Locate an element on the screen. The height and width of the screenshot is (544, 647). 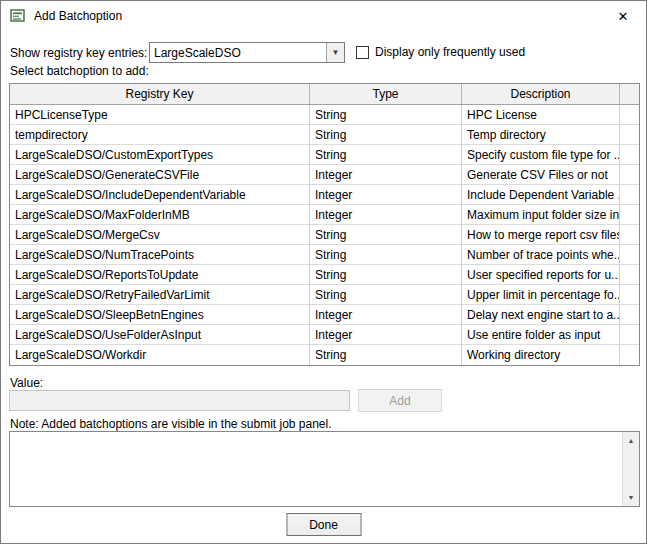
close-button: ✕ is located at coordinates (623, 16).